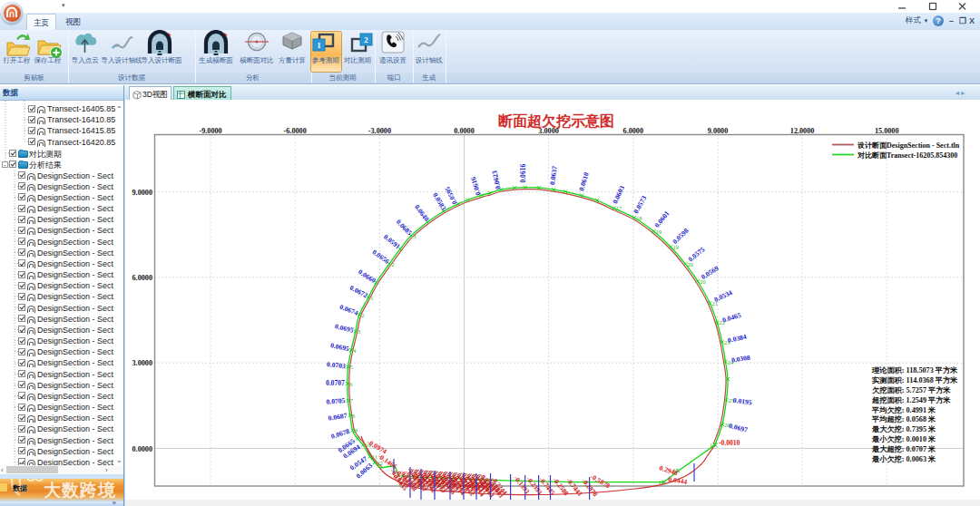  I want to click on svg-text: -0.0010, so click(730, 443).